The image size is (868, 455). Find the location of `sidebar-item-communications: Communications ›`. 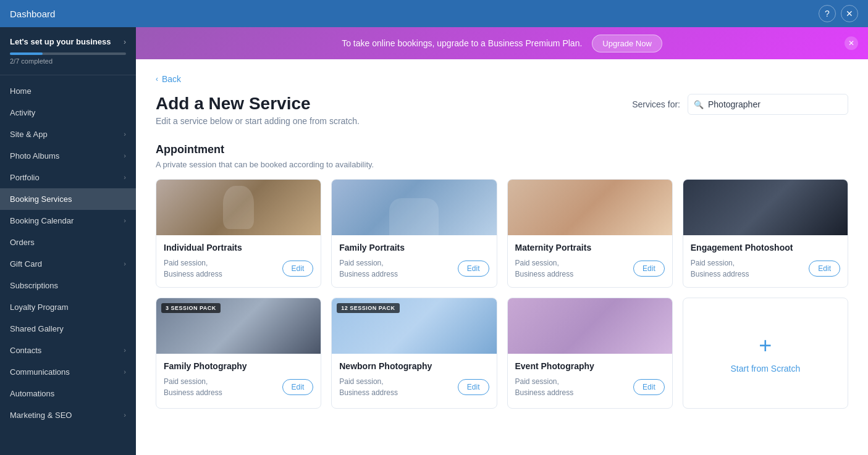

sidebar-item-communications: Communications › is located at coordinates (68, 372).